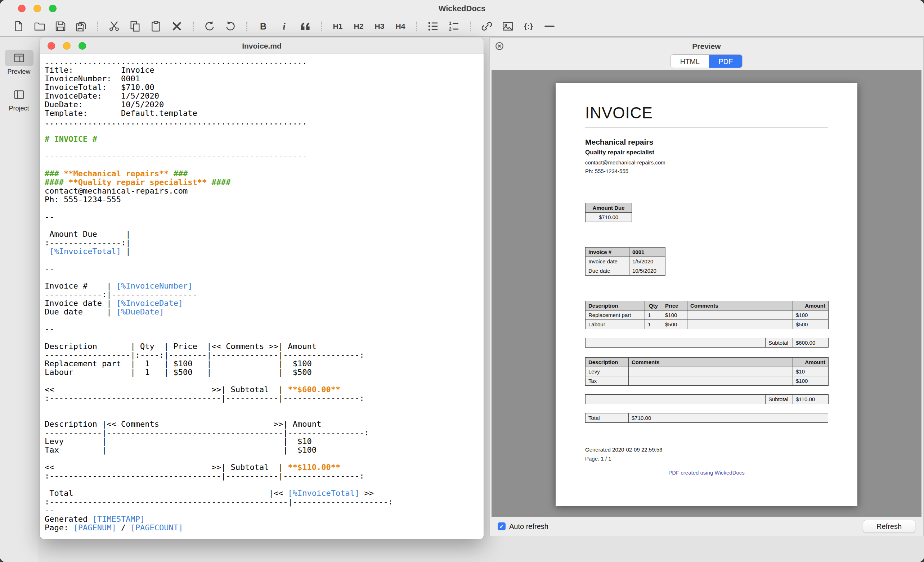  What do you see at coordinates (230, 26) in the screenshot?
I see `redo-icon` at bounding box center [230, 26].